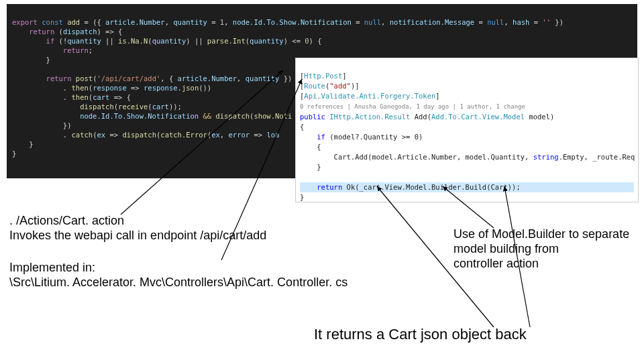 Image resolution: width=644 pixels, height=362 pixels. What do you see at coordinates (547, 234) in the screenshot?
I see `annotation-right-line1: Use of Model.Builder to separate` at bounding box center [547, 234].